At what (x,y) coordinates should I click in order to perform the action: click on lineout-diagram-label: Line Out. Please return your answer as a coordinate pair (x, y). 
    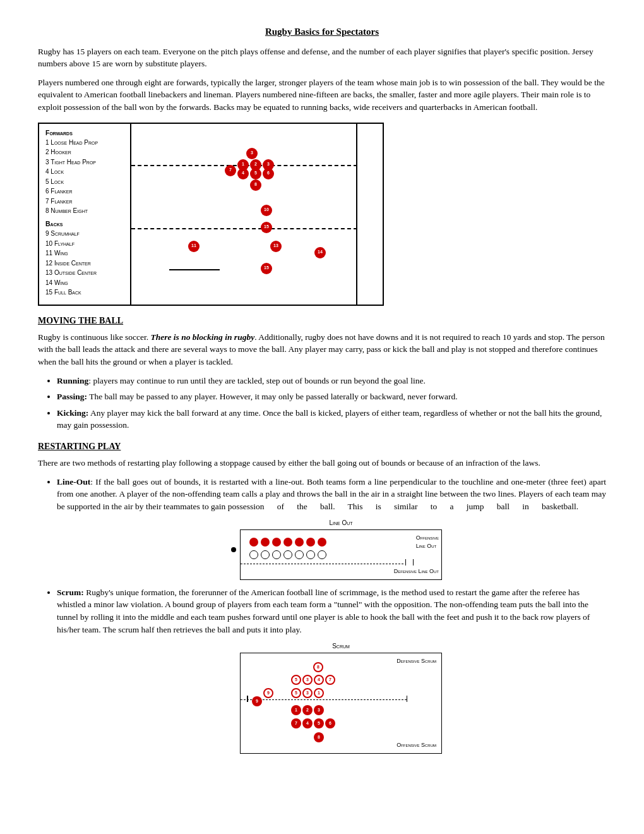
    Looking at the image, I should click on (341, 523).